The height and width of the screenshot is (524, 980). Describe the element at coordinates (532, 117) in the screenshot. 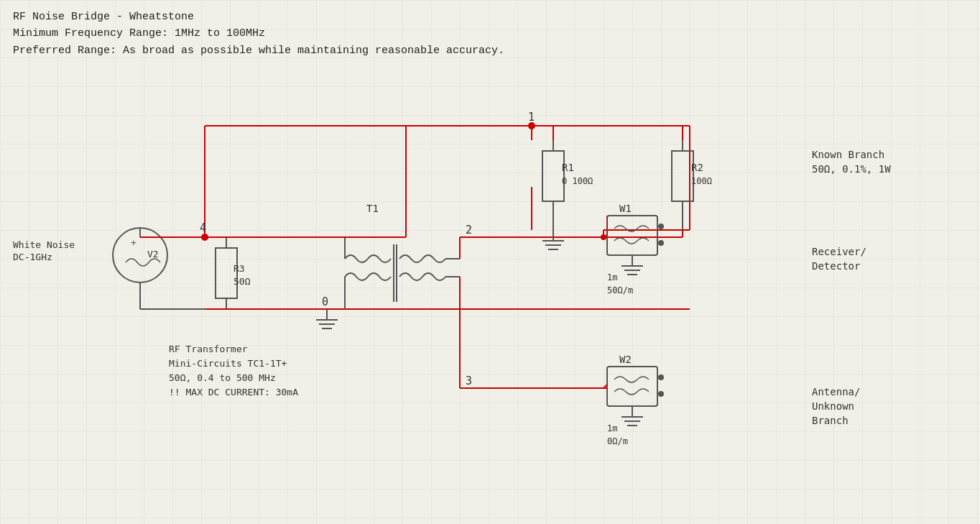

I see `svg-text: 1` at that location.